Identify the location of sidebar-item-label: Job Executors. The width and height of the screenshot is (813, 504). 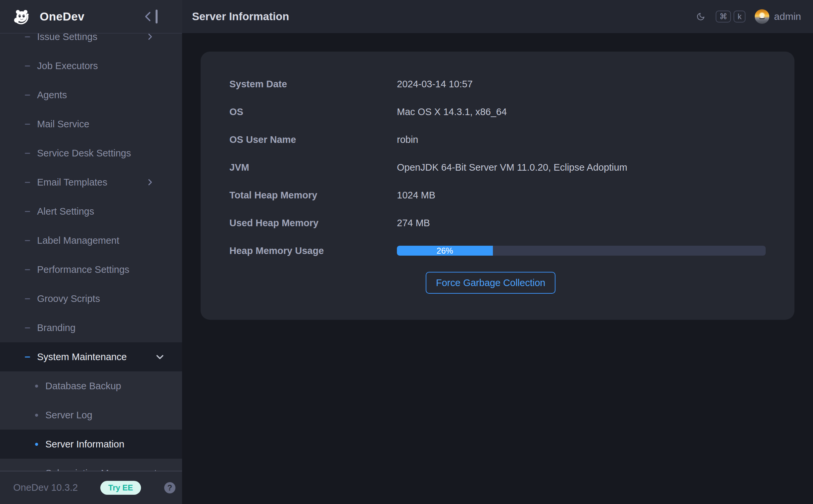
(67, 66).